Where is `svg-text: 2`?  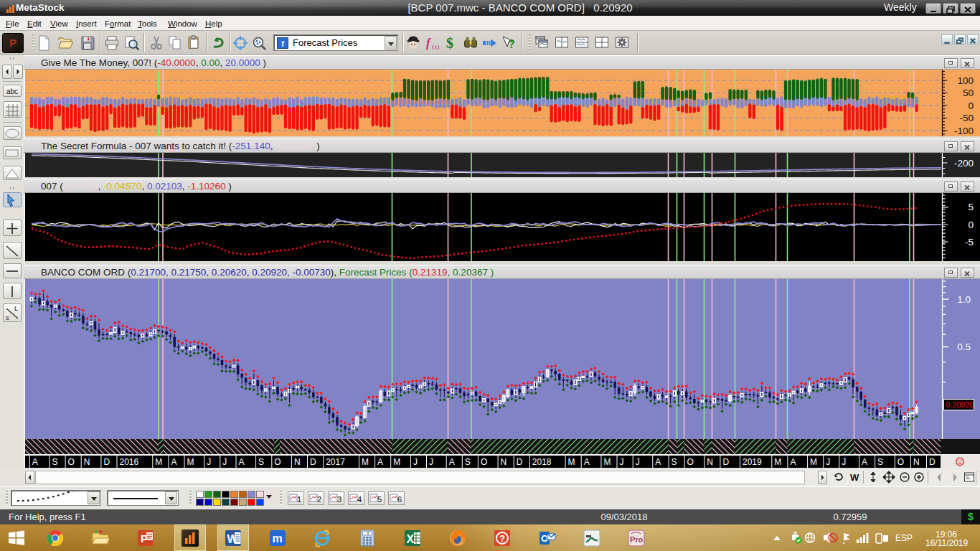 svg-text: 2 is located at coordinates (319, 499).